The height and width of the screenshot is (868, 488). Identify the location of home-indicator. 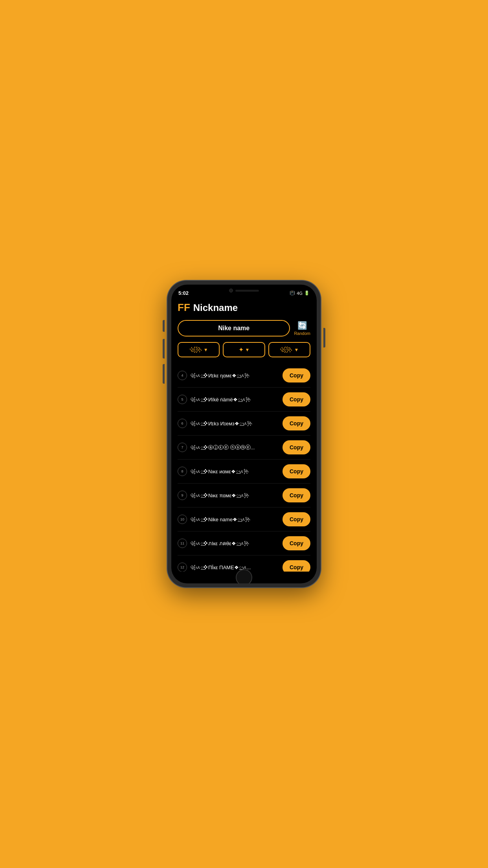
(244, 577).